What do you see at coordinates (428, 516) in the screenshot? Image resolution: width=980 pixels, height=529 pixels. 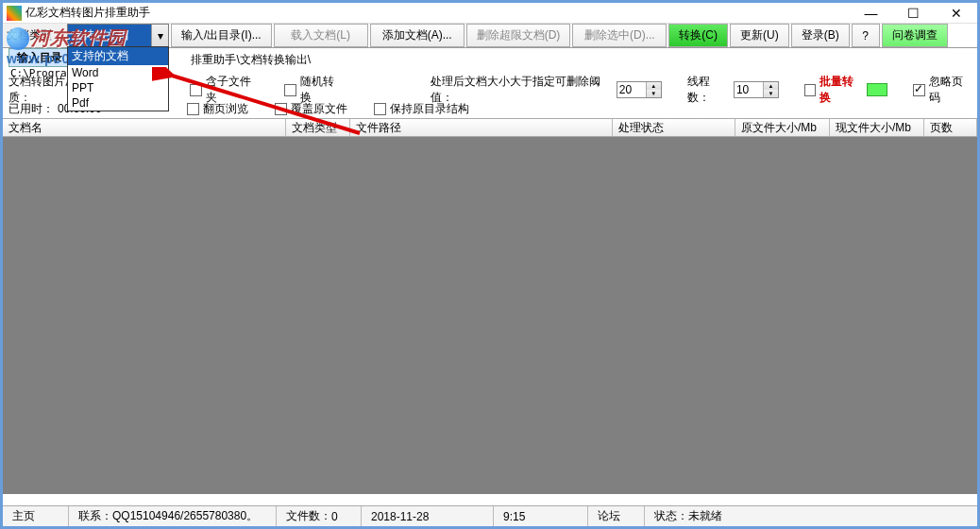 I see `status-date: 2018-11-28` at bounding box center [428, 516].